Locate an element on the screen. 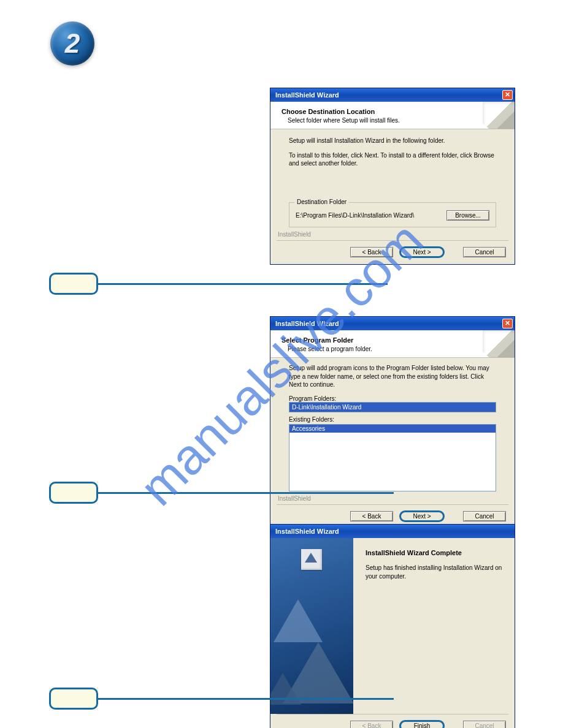  dialog-header: Select Program Folder Please select a pr… is located at coordinates (393, 344).